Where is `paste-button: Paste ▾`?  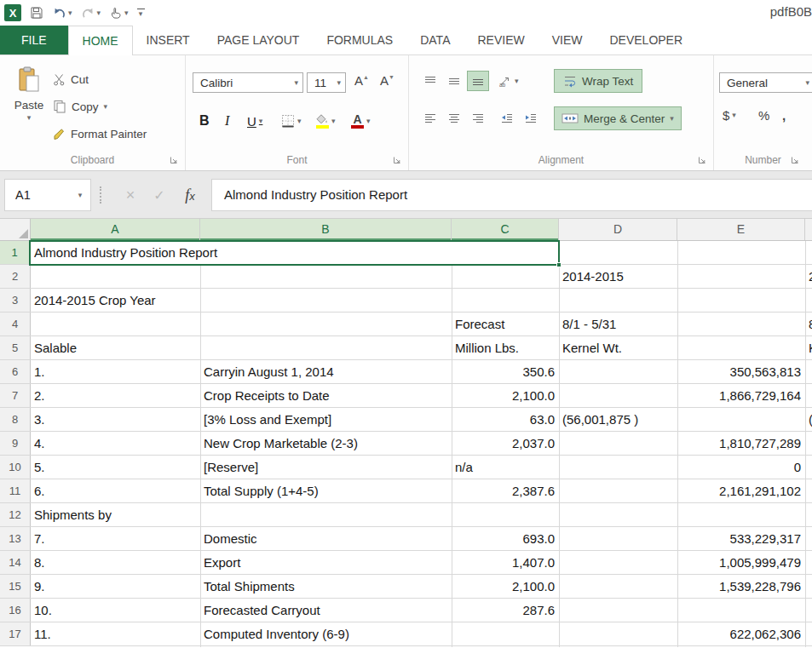
paste-button: Paste ▾ is located at coordinates (29, 106).